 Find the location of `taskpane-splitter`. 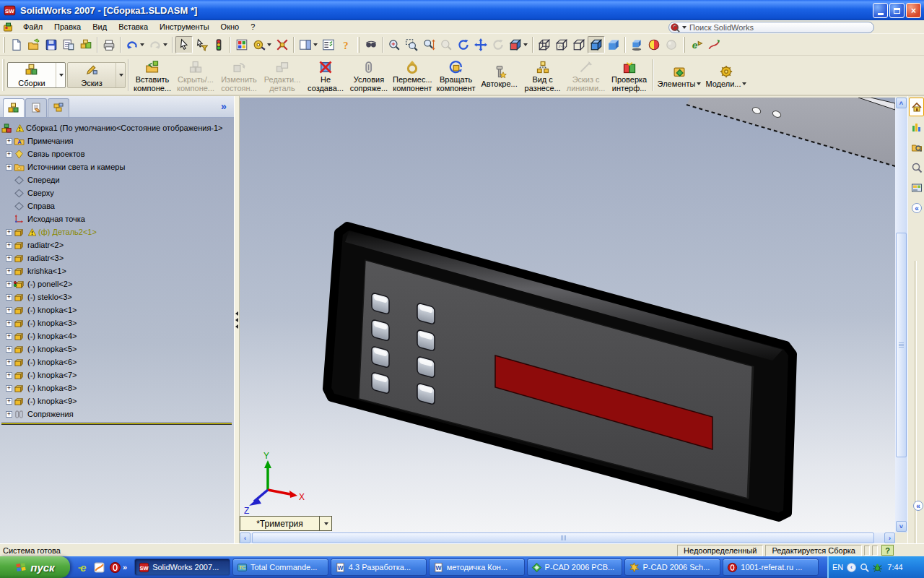

taskpane-splitter is located at coordinates (915, 419).